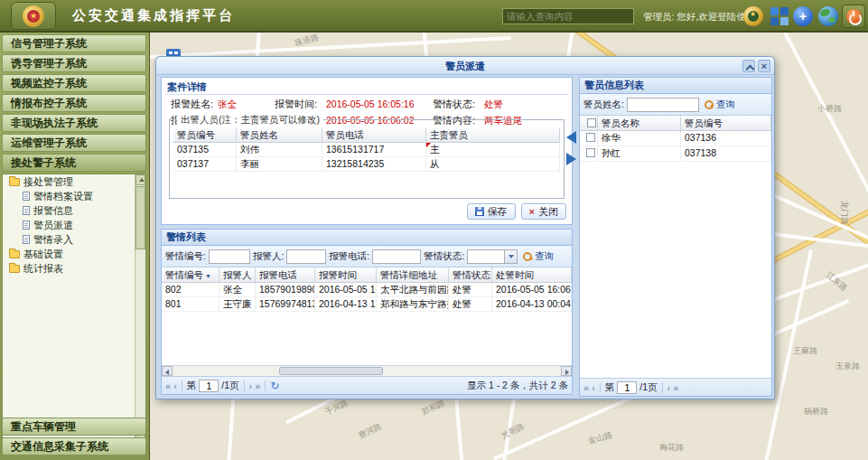  What do you see at coordinates (191, 386) in the screenshot?
I see `page-label: 第` at bounding box center [191, 386].